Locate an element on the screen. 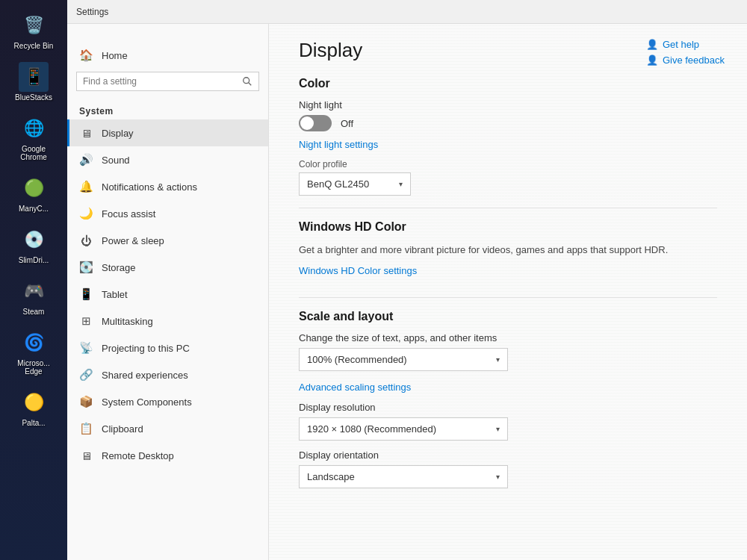 The image size is (747, 560). scale-value: 100% (Recommended) is located at coordinates (357, 360).